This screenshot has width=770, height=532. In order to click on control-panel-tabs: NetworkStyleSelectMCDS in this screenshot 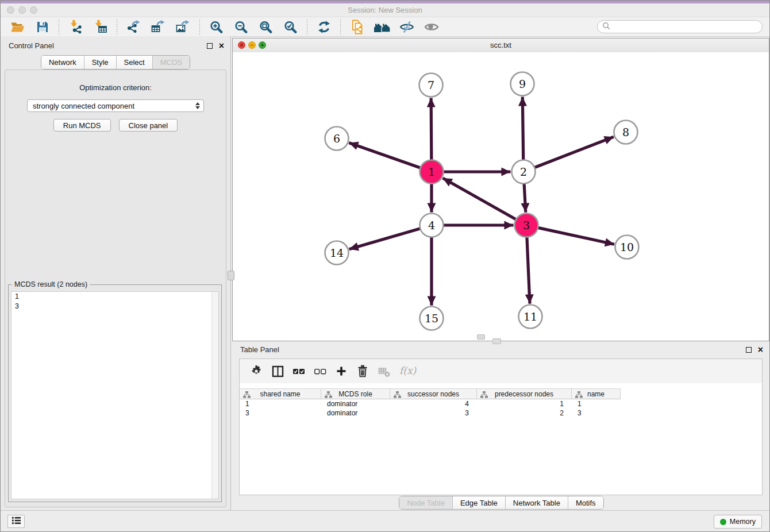, I will do `click(116, 62)`.